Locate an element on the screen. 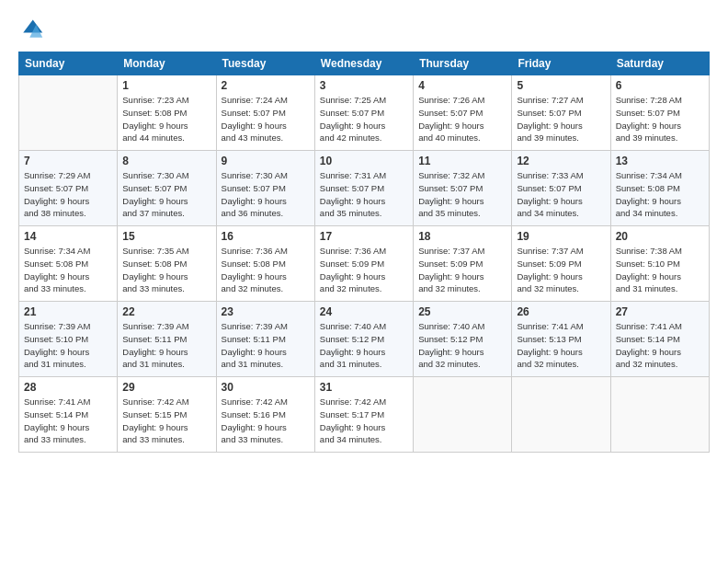  day-info: Sunrise: 7:27 AM Sunset: 5:07 PM Dayligh… is located at coordinates (561, 120).